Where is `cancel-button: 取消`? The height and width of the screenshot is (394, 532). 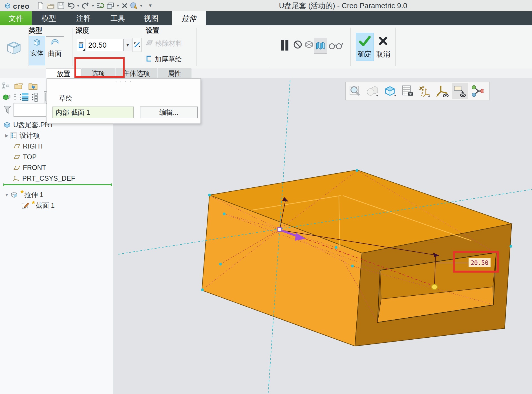
cancel-button: 取消 is located at coordinates (383, 47).